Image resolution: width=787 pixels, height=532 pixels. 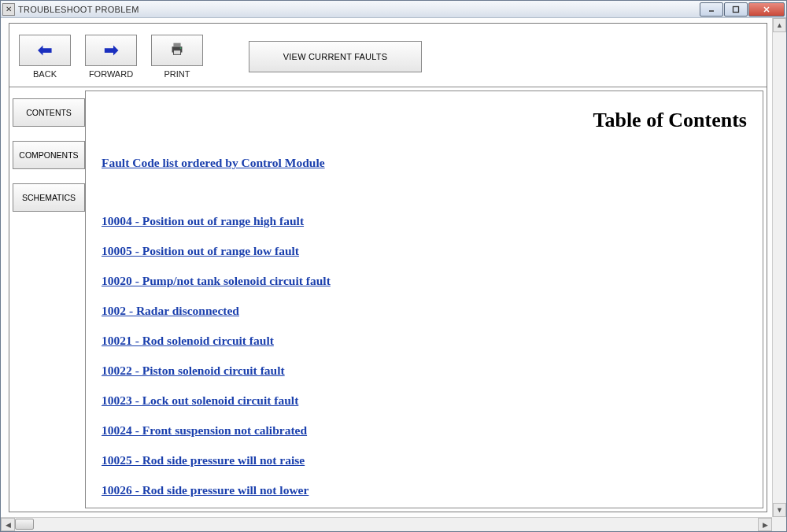 I want to click on arrow-left-icon: ⬅, so click(x=45, y=50).